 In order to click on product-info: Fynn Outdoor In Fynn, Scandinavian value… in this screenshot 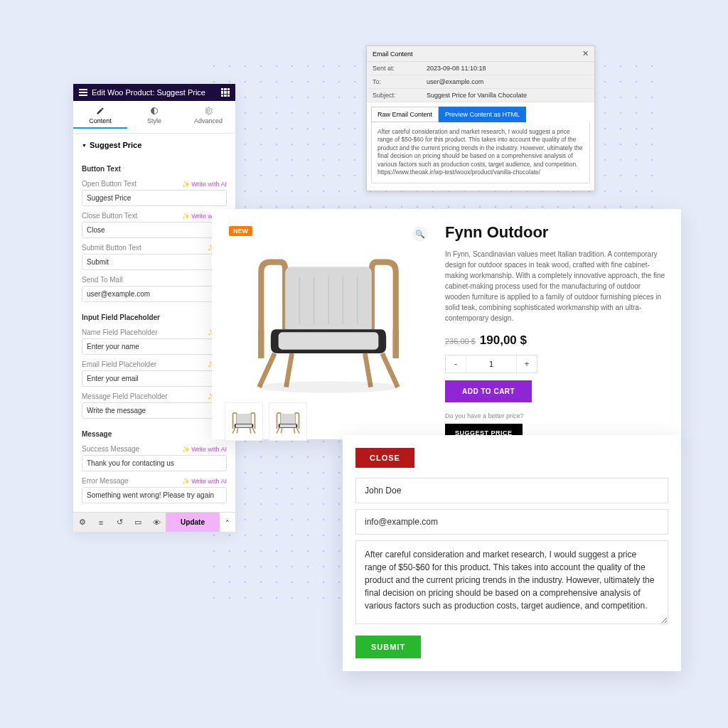, I will do `click(563, 324)`.